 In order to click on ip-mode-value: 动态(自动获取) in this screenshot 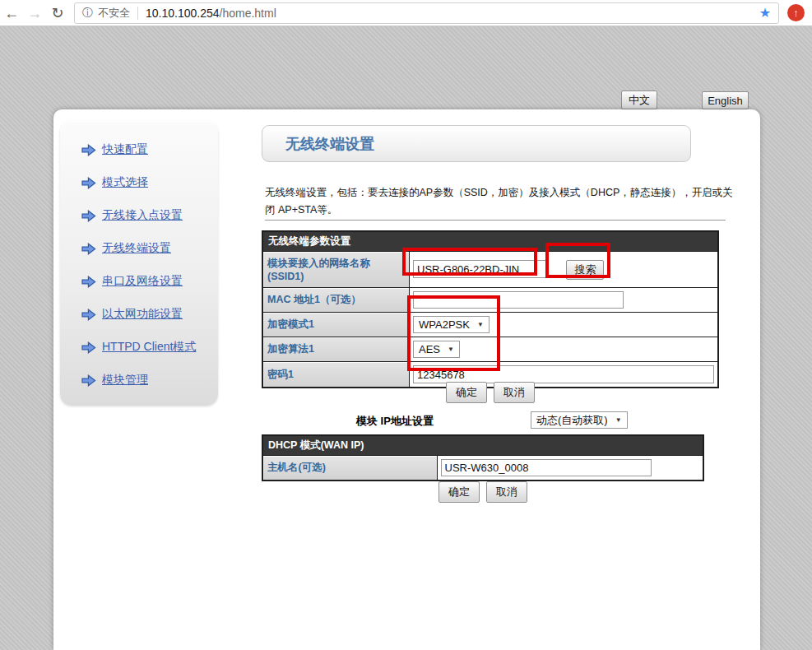, I will do `click(573, 420)`.